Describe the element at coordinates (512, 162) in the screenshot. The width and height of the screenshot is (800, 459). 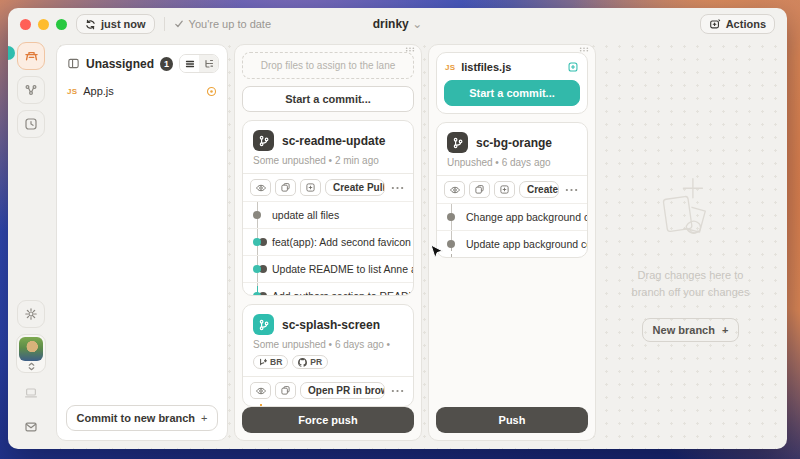
I see `branch-meta: Unpushed • 6 days ago` at that location.